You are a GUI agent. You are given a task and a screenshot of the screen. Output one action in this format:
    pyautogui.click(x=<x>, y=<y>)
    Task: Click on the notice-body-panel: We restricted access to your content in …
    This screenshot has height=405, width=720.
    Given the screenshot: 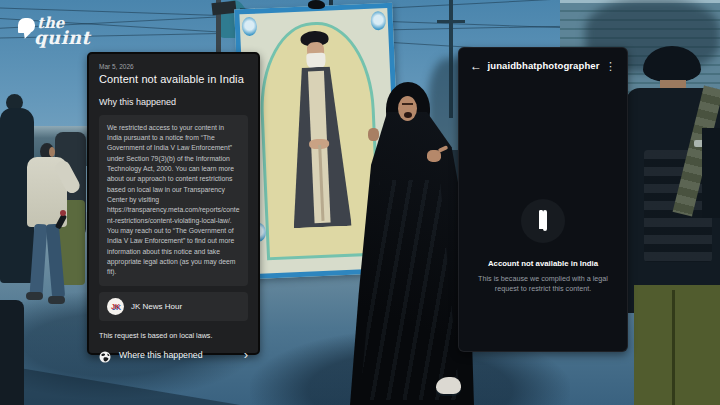 What is the action you would take?
    pyautogui.click(x=174, y=200)
    